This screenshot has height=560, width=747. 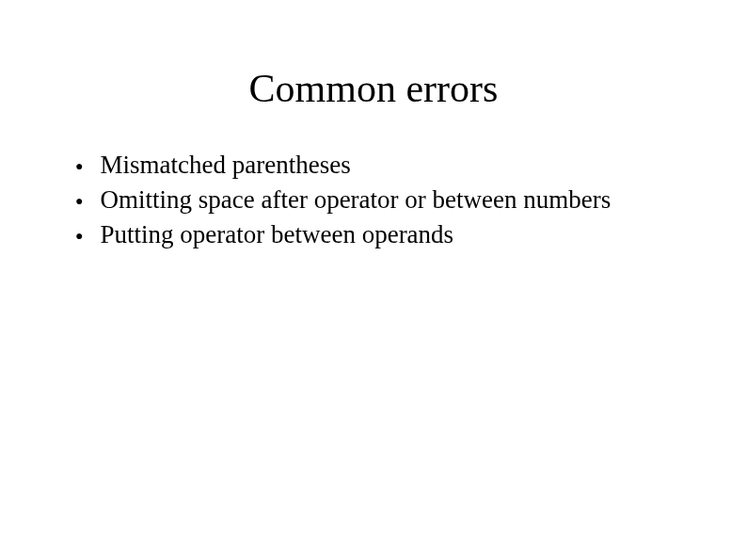 I want to click on bullet-text: Mismatched parentheses, so click(x=400, y=166).